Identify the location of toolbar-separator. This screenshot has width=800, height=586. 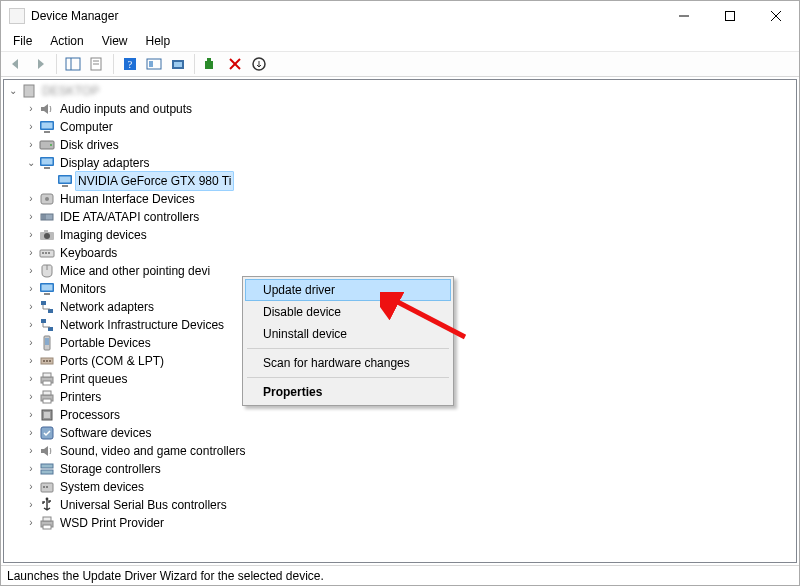
(56, 64).